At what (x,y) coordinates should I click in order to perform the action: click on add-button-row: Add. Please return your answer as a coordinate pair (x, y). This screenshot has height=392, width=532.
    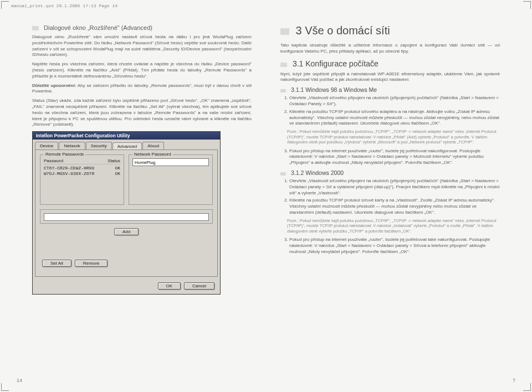
    Looking at the image, I should click on (126, 231).